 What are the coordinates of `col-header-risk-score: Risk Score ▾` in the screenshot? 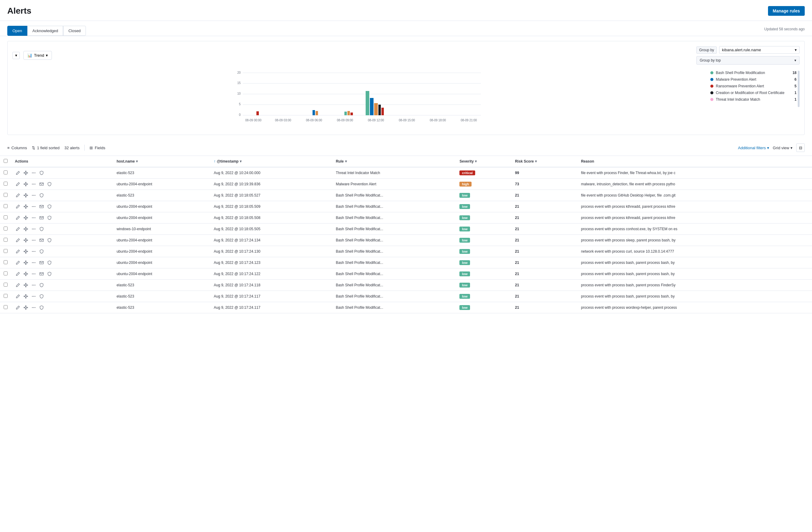 It's located at (545, 162).